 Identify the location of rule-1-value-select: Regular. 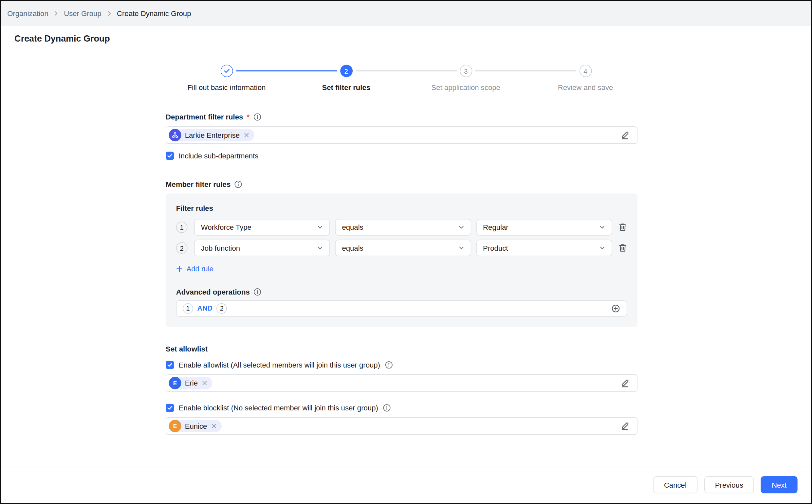
(544, 227).